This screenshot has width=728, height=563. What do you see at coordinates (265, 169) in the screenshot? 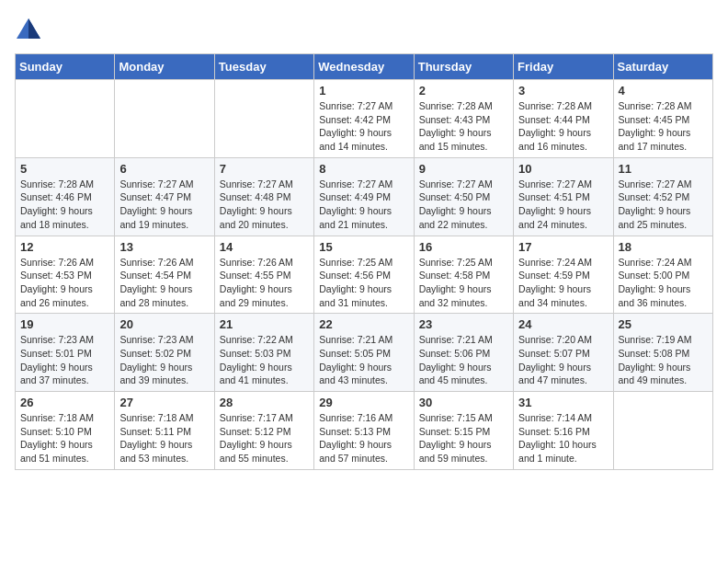
I see `day-number: 7` at bounding box center [265, 169].